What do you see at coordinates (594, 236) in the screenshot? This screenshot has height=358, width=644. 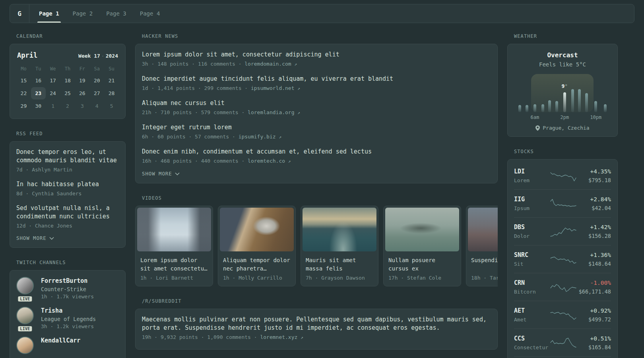 I see `stock-price: $156.28` at bounding box center [594, 236].